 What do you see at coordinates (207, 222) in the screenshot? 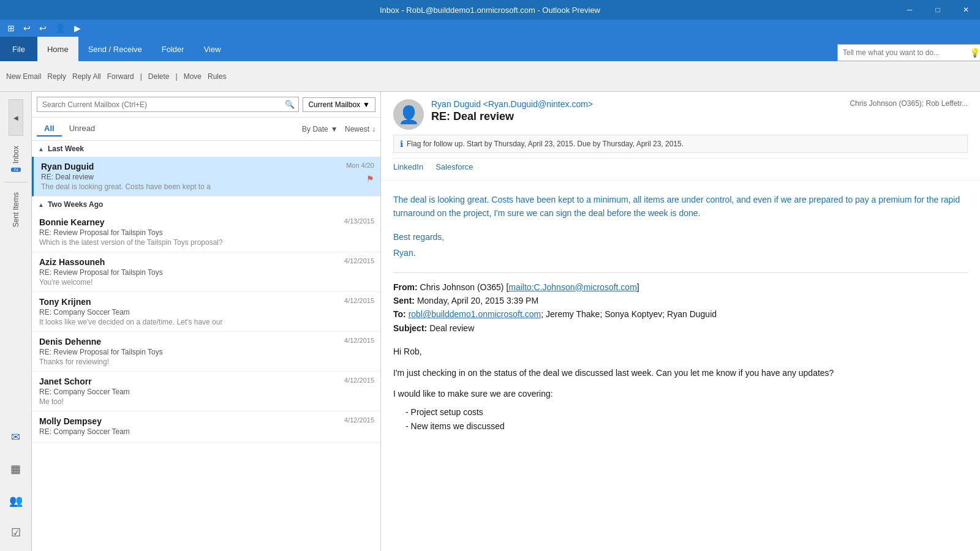
I see `email-sender: Bonnie Kearney` at bounding box center [207, 222].